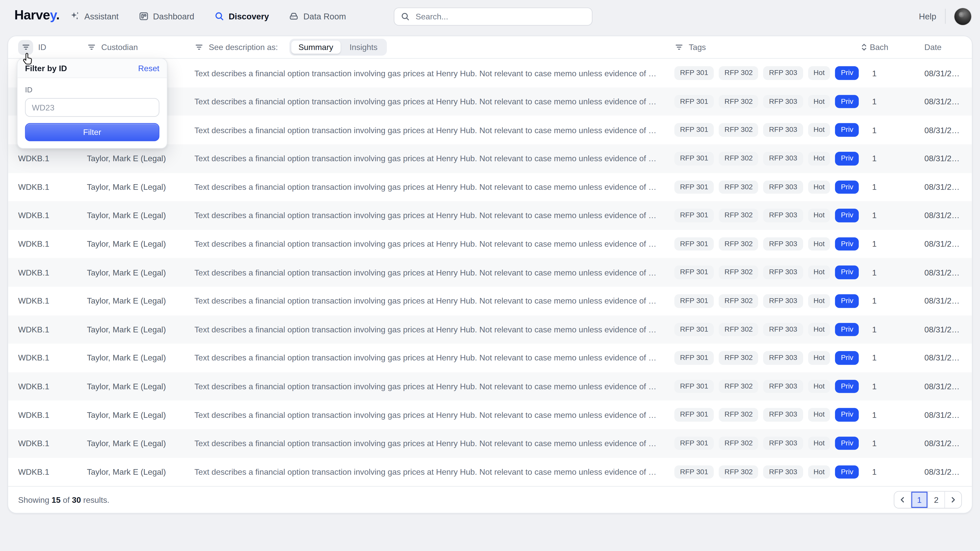  I want to click on filter-tags-button, so click(679, 47).